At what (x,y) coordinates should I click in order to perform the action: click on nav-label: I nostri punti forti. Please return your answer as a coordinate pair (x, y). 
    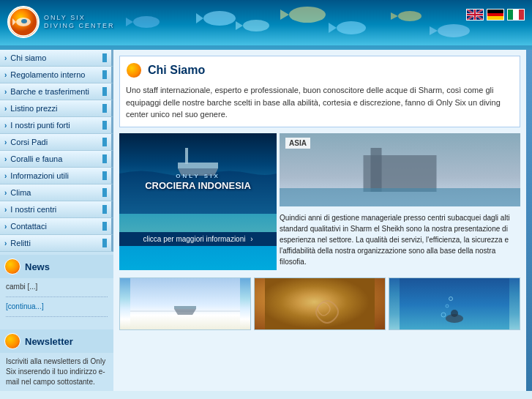
    Looking at the image, I should click on (40, 125).